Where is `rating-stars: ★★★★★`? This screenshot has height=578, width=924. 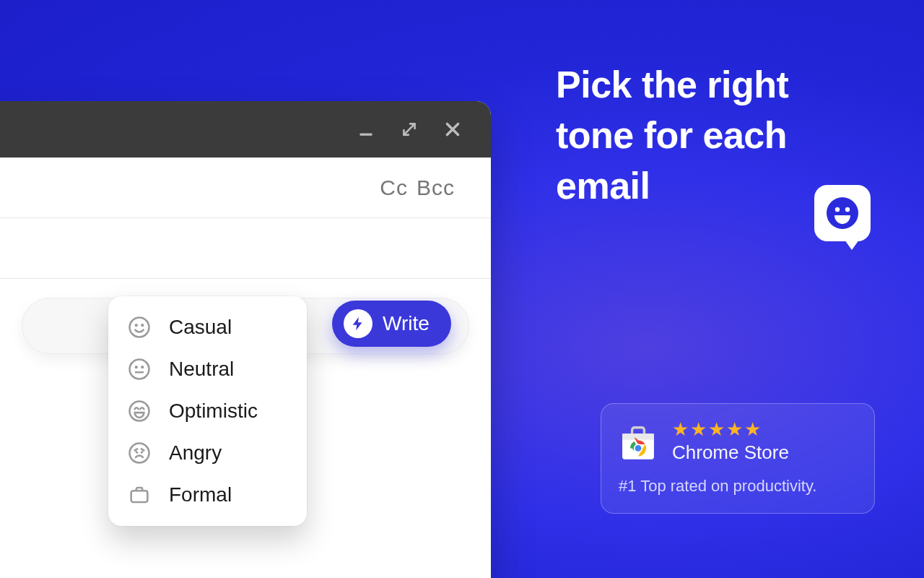 rating-stars: ★★★★★ is located at coordinates (731, 429).